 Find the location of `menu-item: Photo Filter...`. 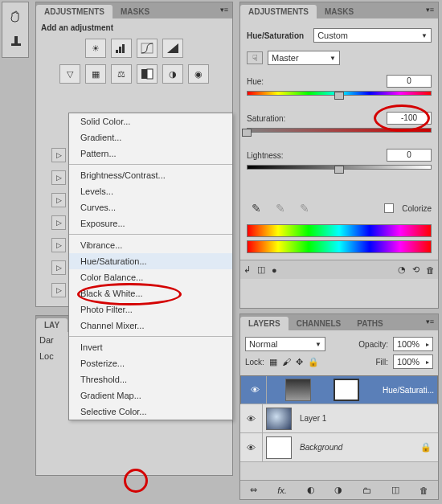

menu-item: Photo Filter... is located at coordinates (151, 309).